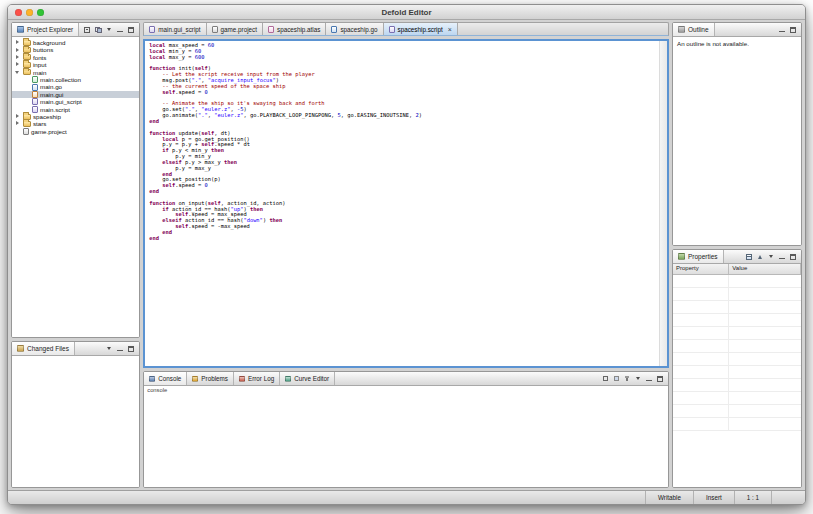 The image size is (813, 514). Describe the element at coordinates (627, 379) in the screenshot. I see `pin-console-icon` at that location.